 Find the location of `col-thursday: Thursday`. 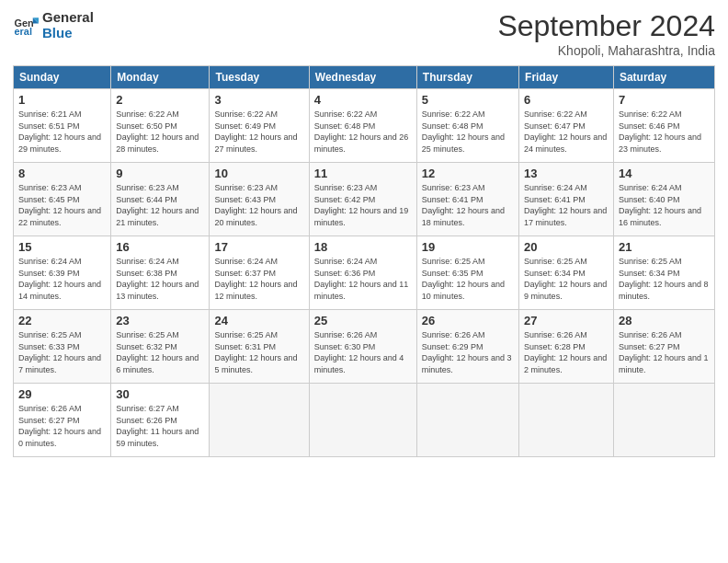

col-thursday: Thursday is located at coordinates (467, 77).